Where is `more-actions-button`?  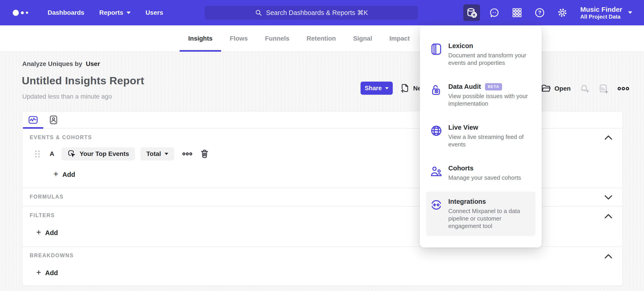 more-actions-button is located at coordinates (624, 88).